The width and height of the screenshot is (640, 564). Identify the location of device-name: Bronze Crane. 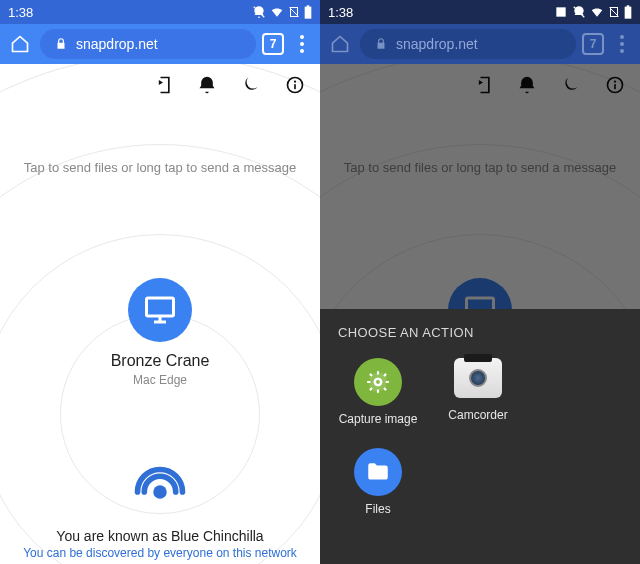
(160, 361).